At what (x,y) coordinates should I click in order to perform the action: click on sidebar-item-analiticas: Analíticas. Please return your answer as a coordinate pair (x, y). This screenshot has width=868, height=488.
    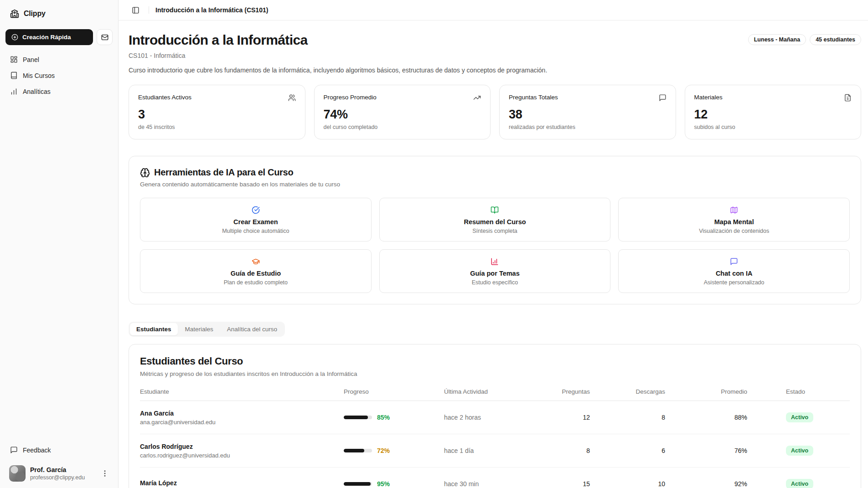
    Looking at the image, I should click on (59, 91).